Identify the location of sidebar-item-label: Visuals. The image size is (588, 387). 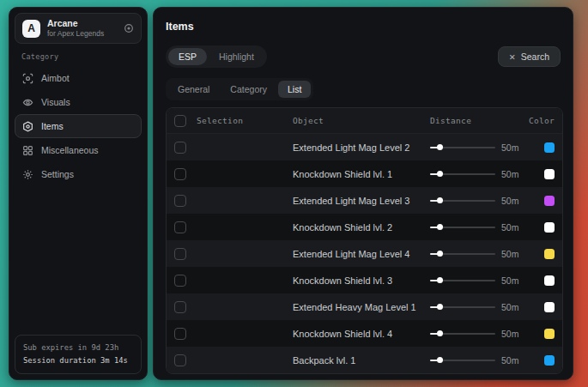
(56, 102).